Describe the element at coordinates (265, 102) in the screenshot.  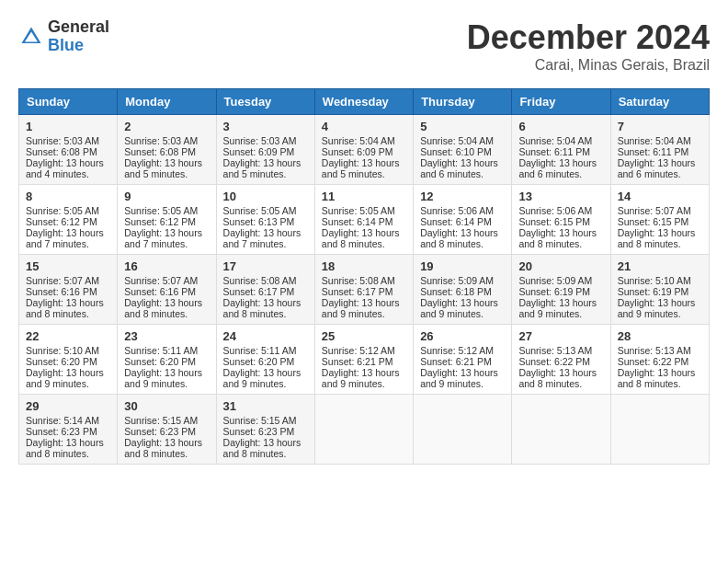
I see `header-cell-tuesday: Tuesday` at that location.